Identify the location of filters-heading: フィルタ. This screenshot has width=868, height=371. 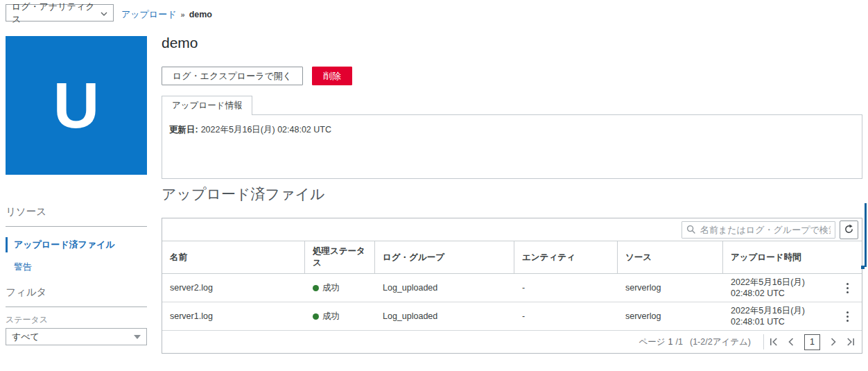
(26, 293).